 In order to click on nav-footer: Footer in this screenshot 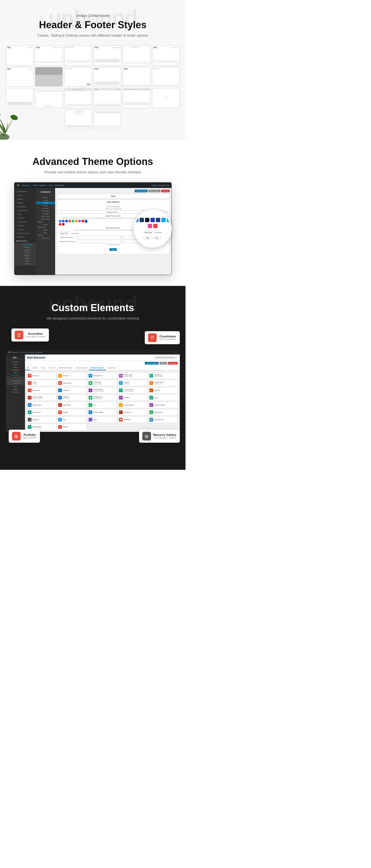, I will do `click(46, 225)`.